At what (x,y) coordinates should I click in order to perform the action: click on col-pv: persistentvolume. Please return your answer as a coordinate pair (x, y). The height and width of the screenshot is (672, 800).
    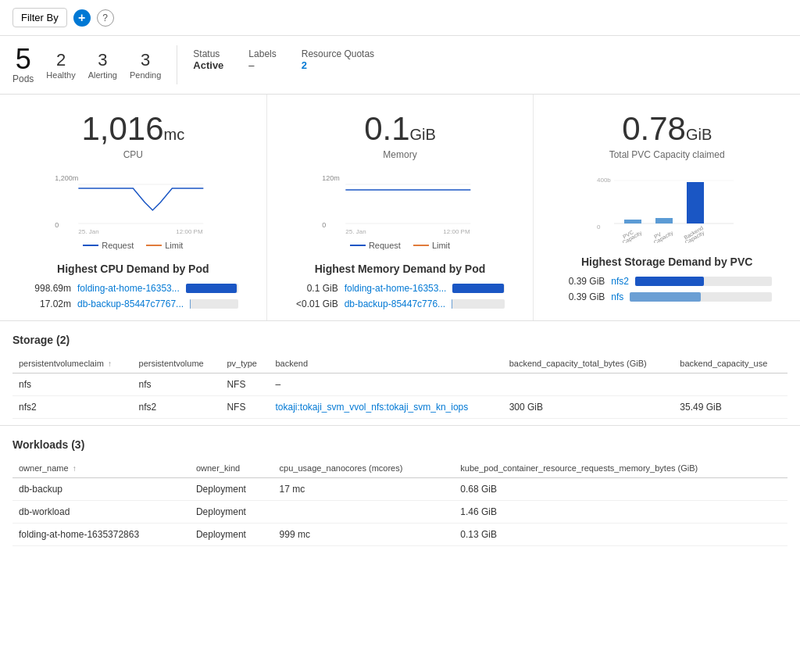
    Looking at the image, I should click on (177, 364).